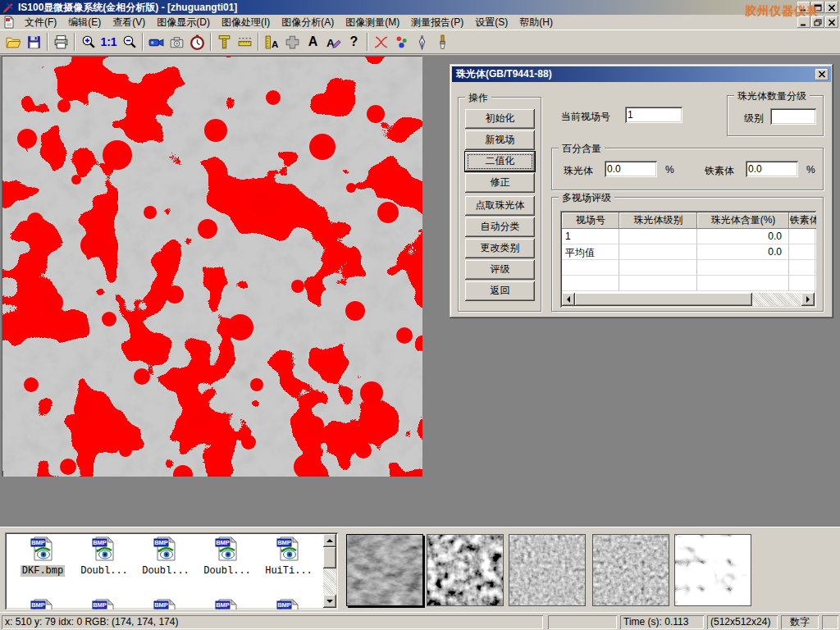 This screenshot has width=840, height=630. I want to click on col-ferrite-content: 铁素体含量(%), so click(802, 221).